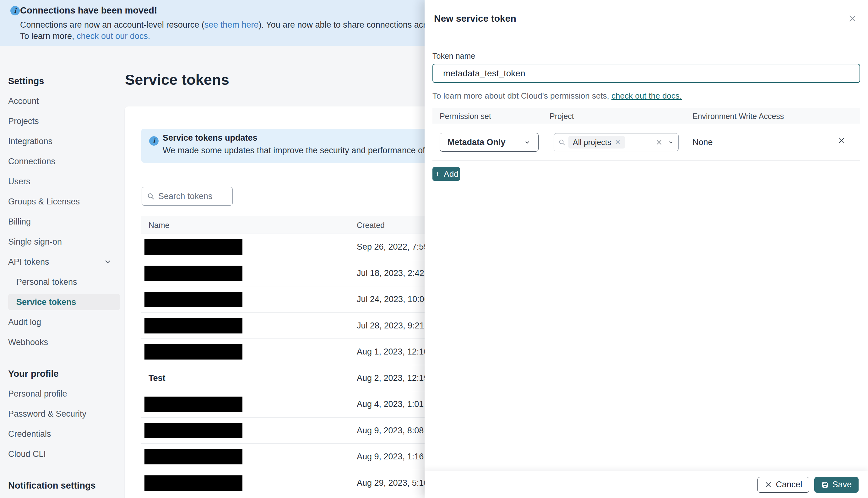 The width and height of the screenshot is (868, 498). What do you see at coordinates (702, 142) in the screenshot?
I see `environment-write-access-value: None` at bounding box center [702, 142].